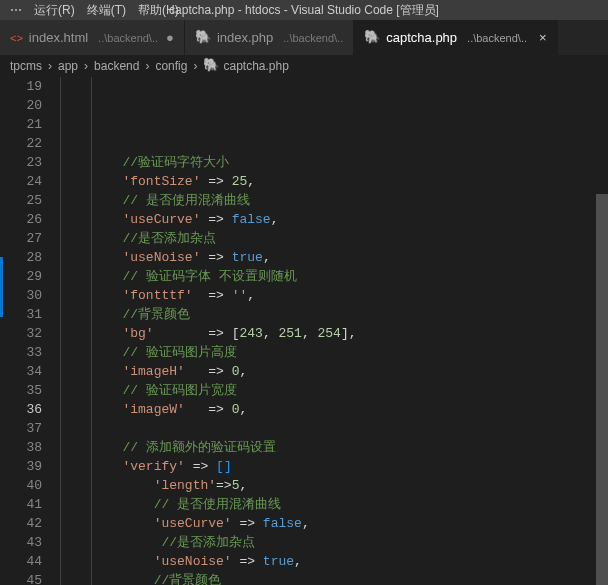 Image resolution: width=608 pixels, height=585 pixels. Describe the element at coordinates (422, 38) in the screenshot. I see `tab-label: captcha.php` at that location.